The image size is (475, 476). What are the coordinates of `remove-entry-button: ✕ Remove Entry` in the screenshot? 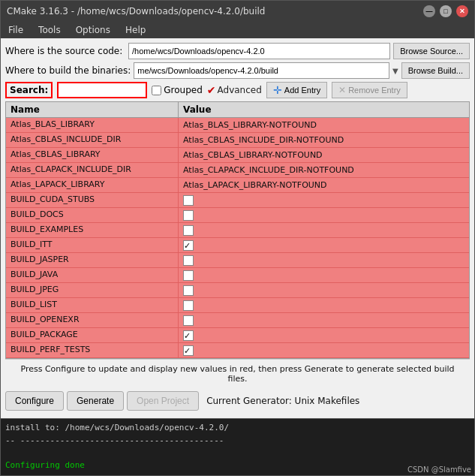 It's located at (369, 90).